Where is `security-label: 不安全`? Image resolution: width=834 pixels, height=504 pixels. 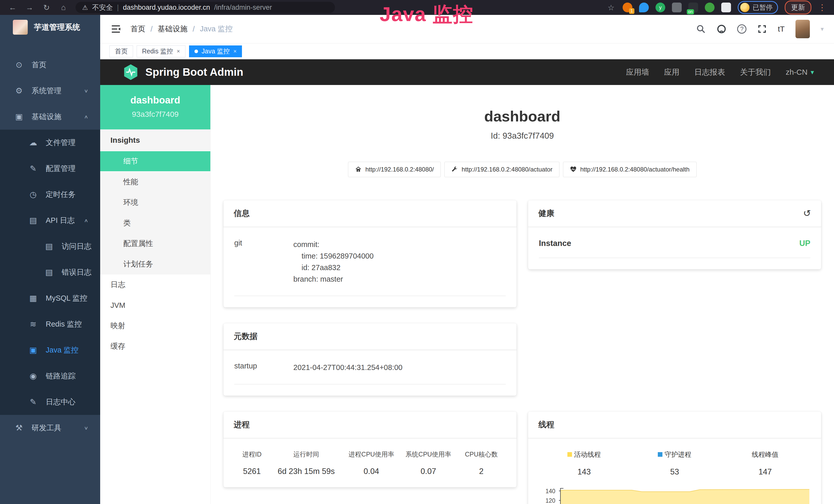 security-label: 不安全 is located at coordinates (102, 7).